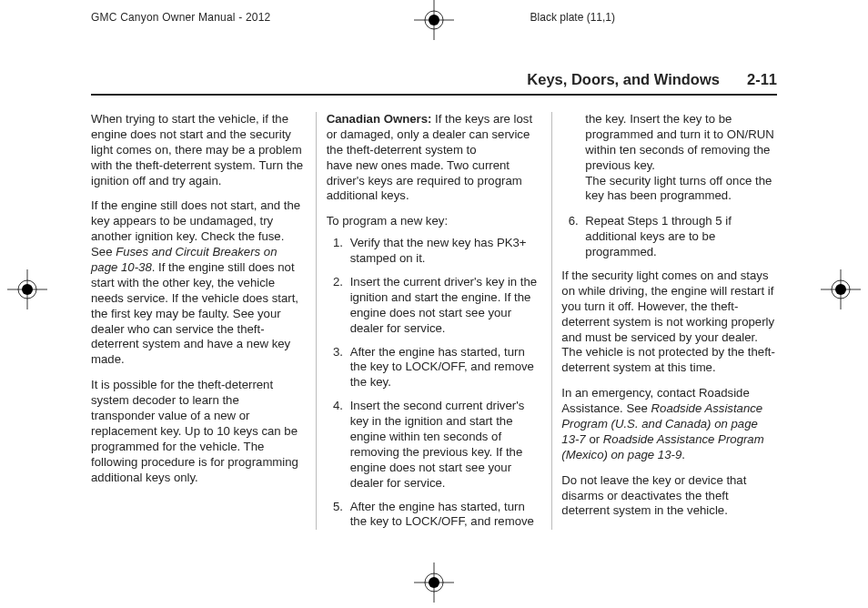 This screenshot has width=868, height=608. I want to click on page-number: 2-11, so click(762, 80).